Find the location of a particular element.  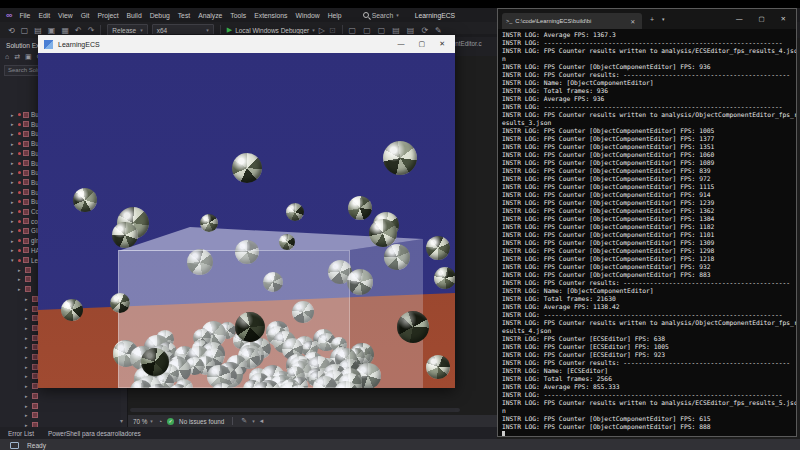

feedback-icon: ◔ is located at coordinates (160, 422).